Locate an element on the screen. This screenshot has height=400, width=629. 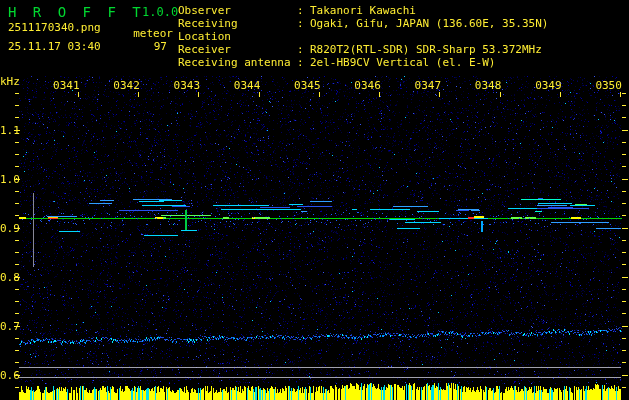
freq-label-0.8: 0.8 is located at coordinates (6, 278).